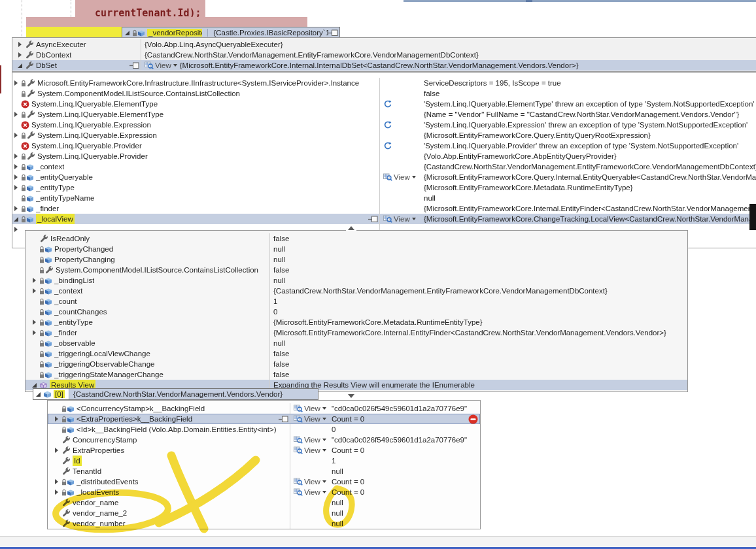 The image size is (756, 549). I want to click on top-splitter-nub, so click(529, 1).